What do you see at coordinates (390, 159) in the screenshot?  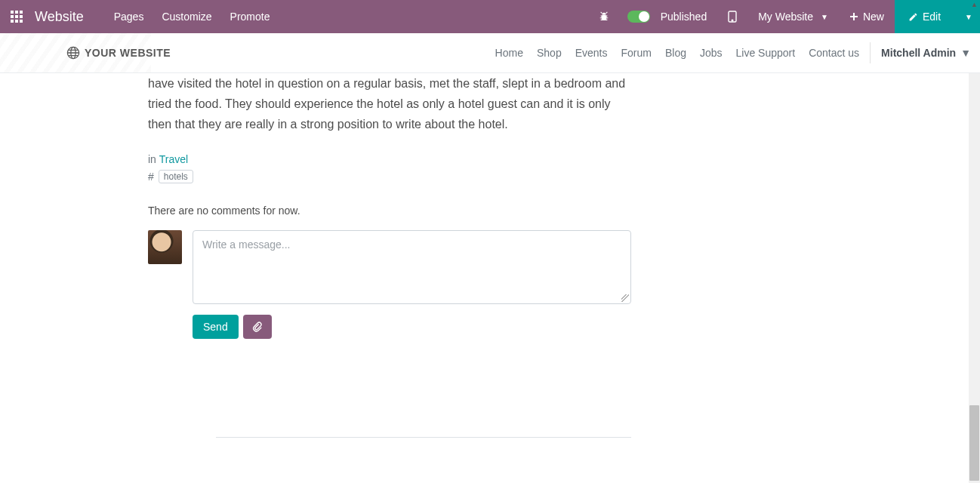 I see `article-meta: in Travel` at bounding box center [390, 159].